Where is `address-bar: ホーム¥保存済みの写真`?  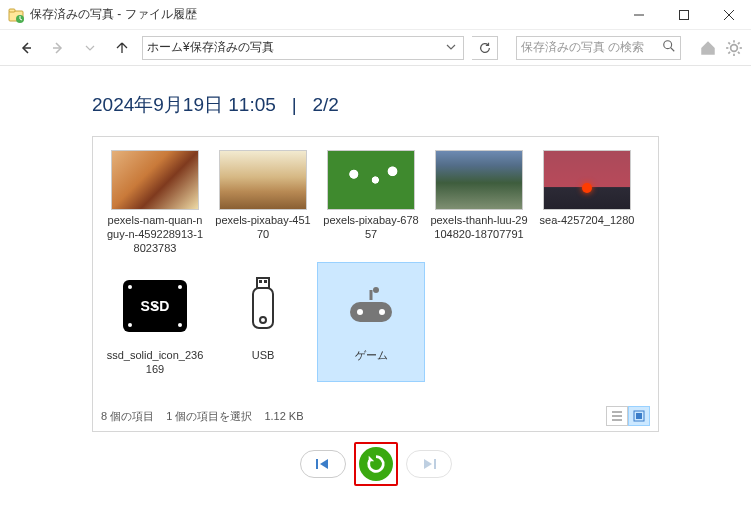
address-bar: ホーム¥保存済みの写真 is located at coordinates (303, 48).